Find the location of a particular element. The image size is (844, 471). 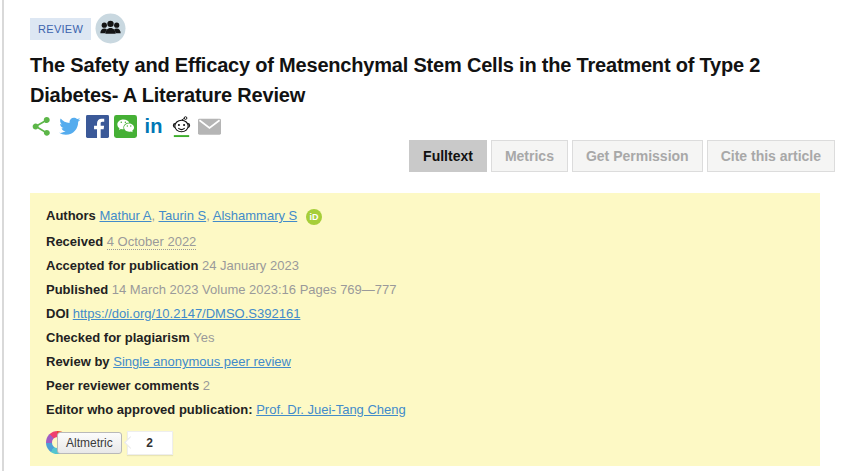

social-share-row: in is located at coordinates (126, 126).